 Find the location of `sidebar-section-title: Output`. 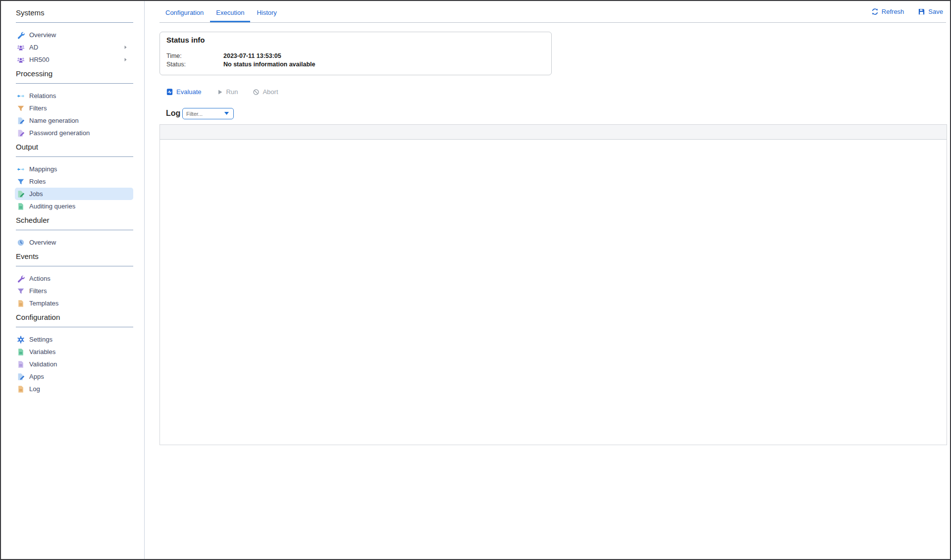

sidebar-section-title: Output is located at coordinates (80, 147).